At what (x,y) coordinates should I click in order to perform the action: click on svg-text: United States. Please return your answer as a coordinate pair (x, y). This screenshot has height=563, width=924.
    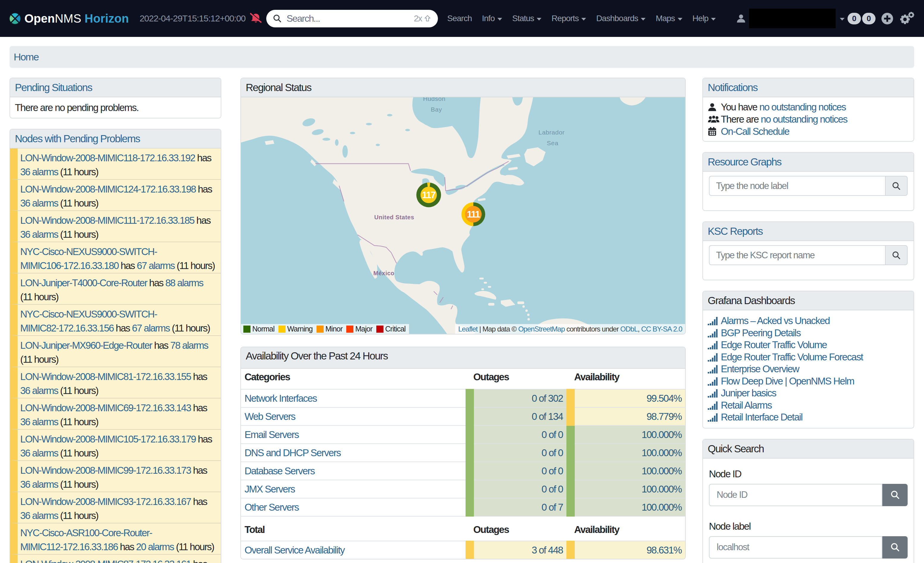
    Looking at the image, I should click on (394, 217).